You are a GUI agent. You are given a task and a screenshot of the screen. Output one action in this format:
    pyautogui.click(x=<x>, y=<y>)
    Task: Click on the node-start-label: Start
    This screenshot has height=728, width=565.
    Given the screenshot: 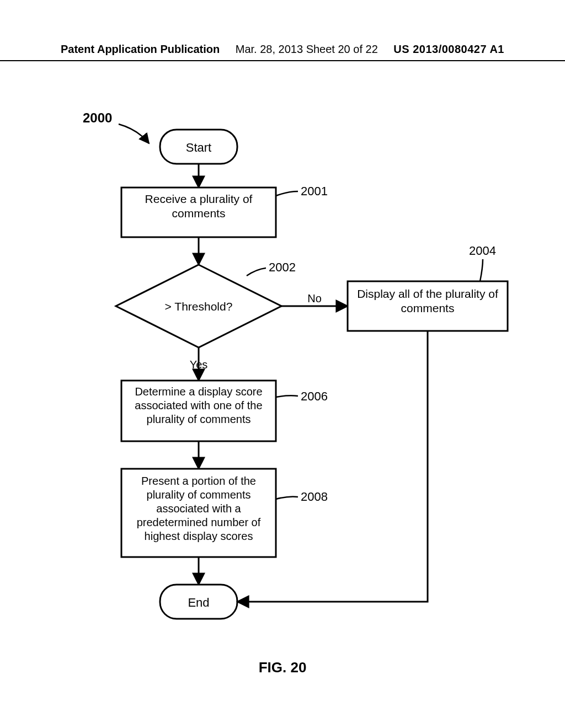 What is the action you would take?
    pyautogui.click(x=199, y=148)
    